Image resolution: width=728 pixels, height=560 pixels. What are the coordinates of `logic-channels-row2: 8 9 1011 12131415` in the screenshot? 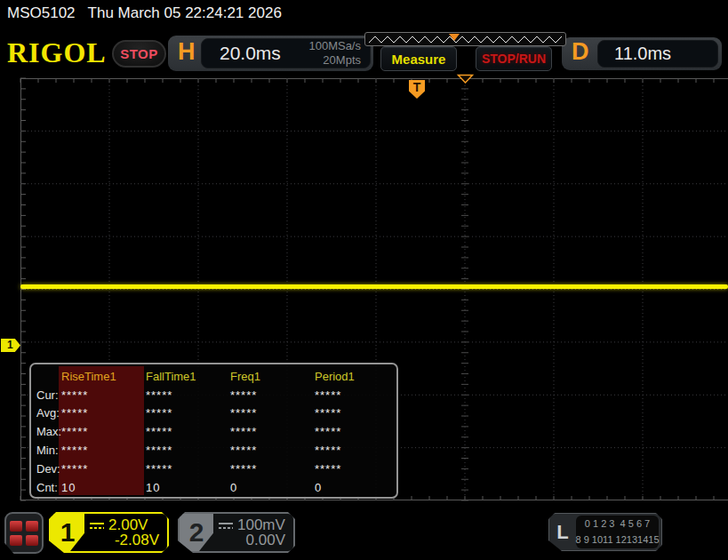 It's located at (618, 540).